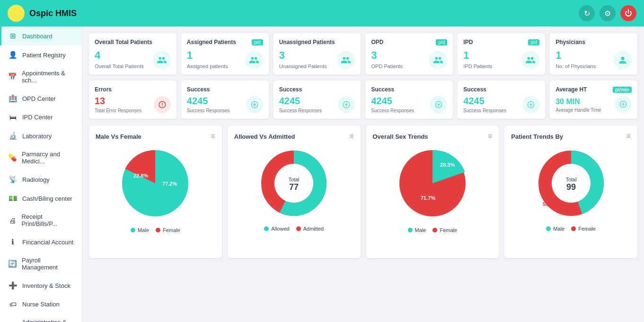 The width and height of the screenshot is (644, 322). Describe the element at coordinates (448, 165) in the screenshot. I see `svg-text: 28.3%` at that location.